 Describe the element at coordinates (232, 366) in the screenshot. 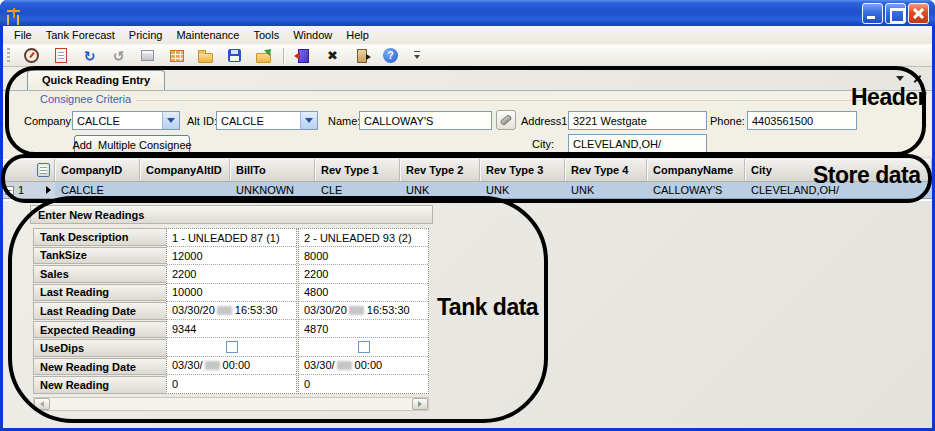

I see `tank-1-new-reading-date: 03/30/00:00` at that location.